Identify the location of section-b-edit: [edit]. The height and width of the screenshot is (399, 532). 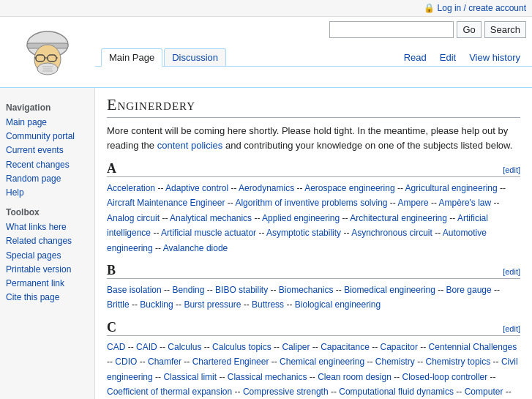
(512, 272).